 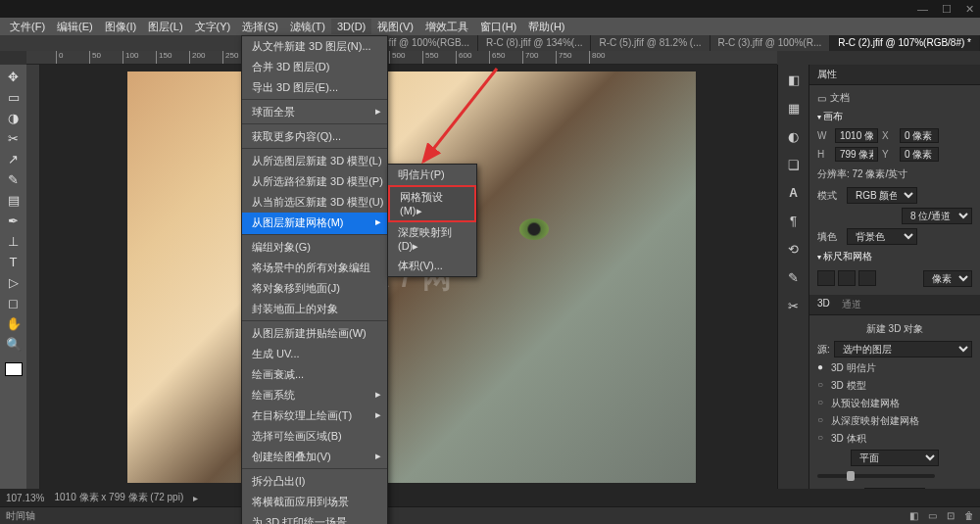 What do you see at coordinates (937, 215) in the screenshot?
I see `bit-depth-select: 8 位/通道` at bounding box center [937, 215].